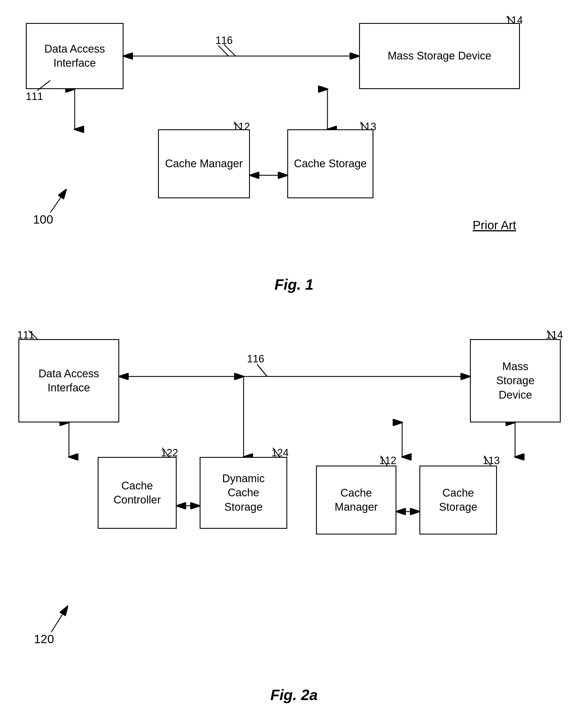 This screenshot has width=588, height=715. Describe the element at coordinates (330, 164) in the screenshot. I see `fig1-cache-storage-box: Cache Storage` at that location.